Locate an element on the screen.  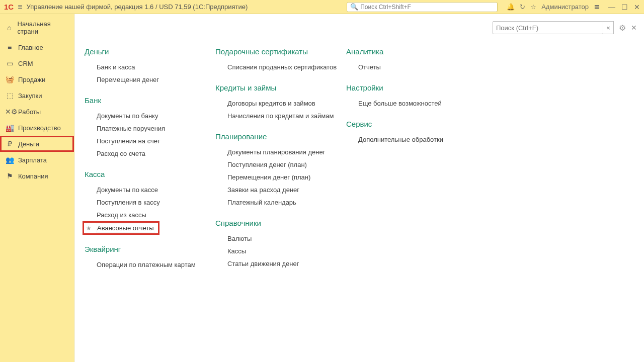
people-icon: 👥 is located at coordinates (10, 160).